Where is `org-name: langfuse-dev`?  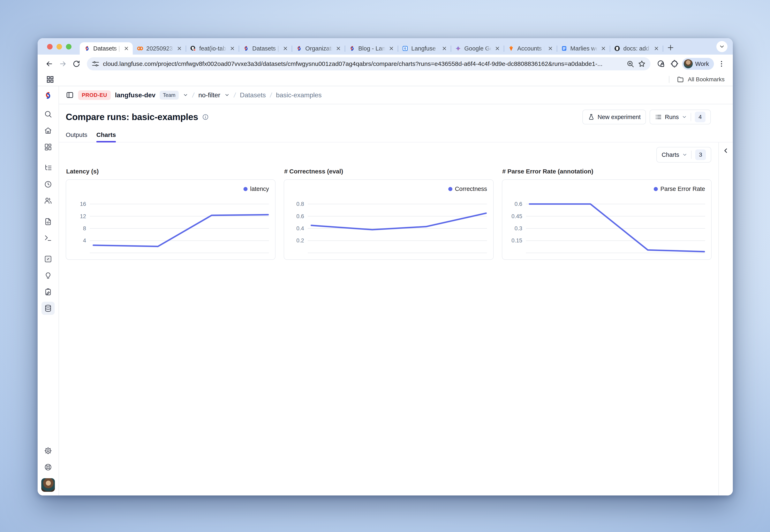
org-name: langfuse-dev is located at coordinates (135, 95).